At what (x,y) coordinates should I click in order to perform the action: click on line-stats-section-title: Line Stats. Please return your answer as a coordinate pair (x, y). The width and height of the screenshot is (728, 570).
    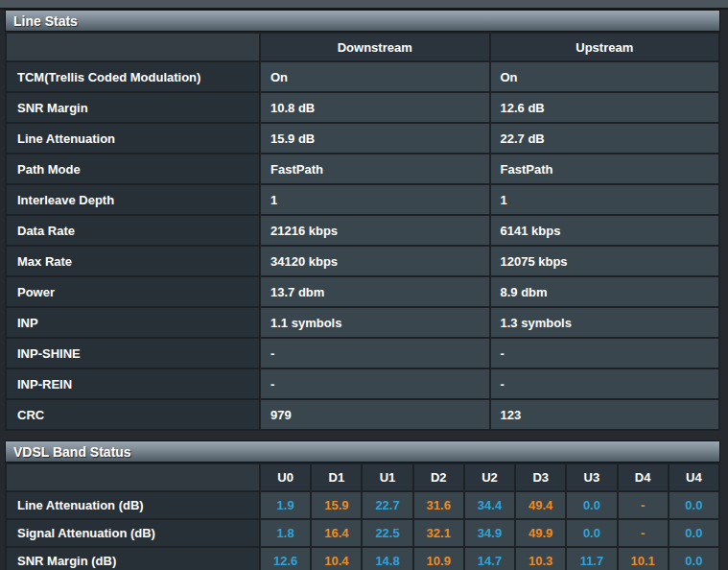
    Looking at the image, I should click on (363, 21).